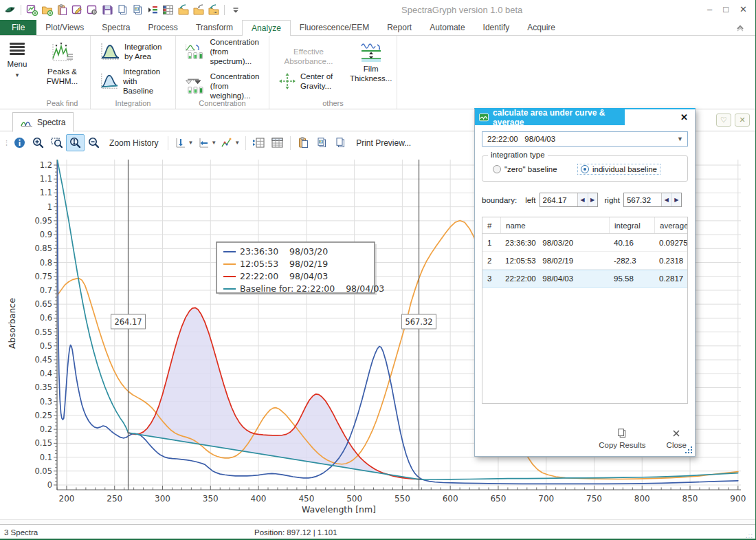  What do you see at coordinates (121, 10) in the screenshot?
I see `quick-access-toolbar` at bounding box center [121, 10].